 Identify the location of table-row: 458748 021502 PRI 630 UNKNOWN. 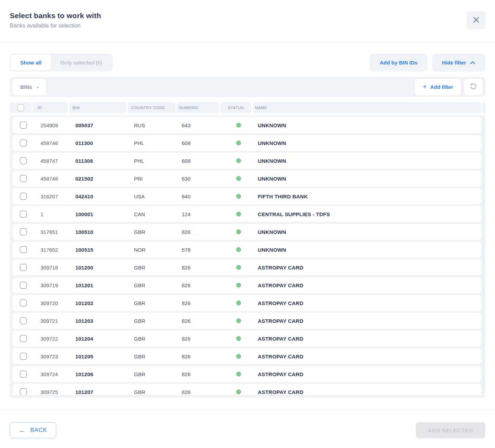
(247, 179).